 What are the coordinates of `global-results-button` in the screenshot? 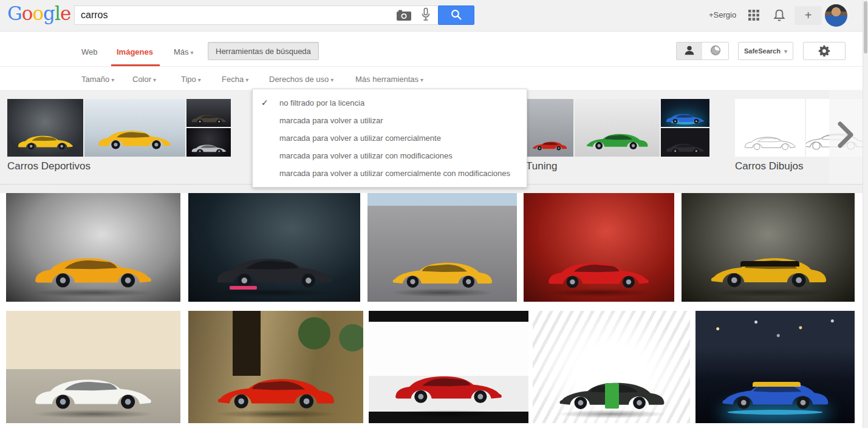 It's located at (716, 51).